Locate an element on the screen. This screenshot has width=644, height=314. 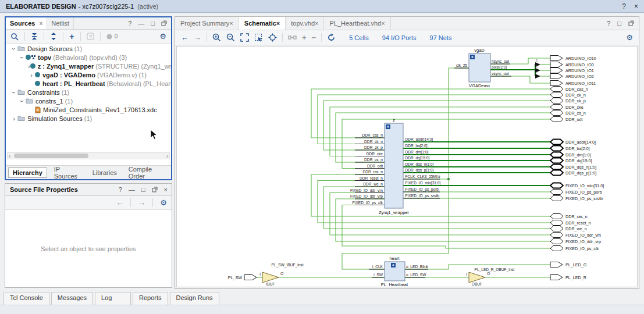
port-label: ARDUINO_IO2 is located at coordinates (579, 77).